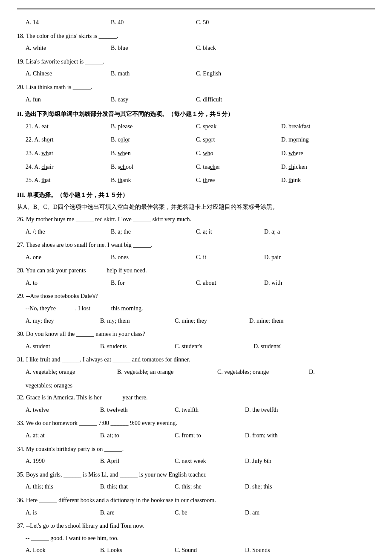  Describe the element at coordinates (196, 9) in the screenshot. I see `top-divider` at that location.